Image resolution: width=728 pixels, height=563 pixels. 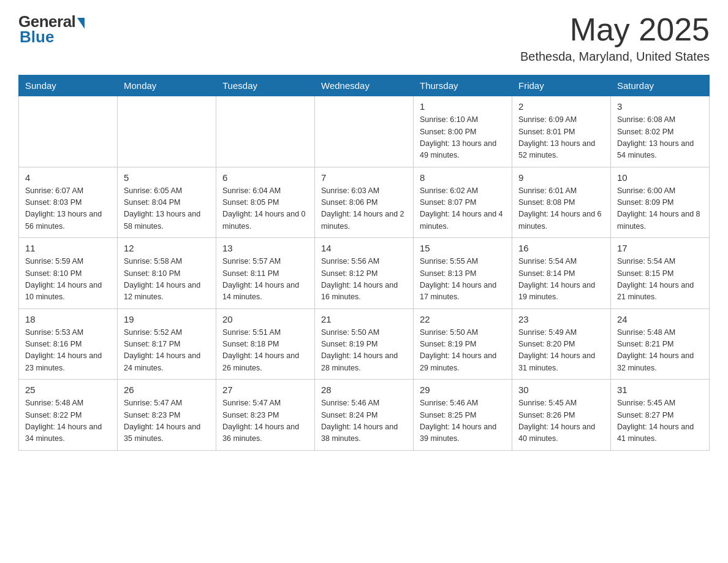 What do you see at coordinates (463, 86) in the screenshot?
I see `day-of-week-header: Thursday` at bounding box center [463, 86].